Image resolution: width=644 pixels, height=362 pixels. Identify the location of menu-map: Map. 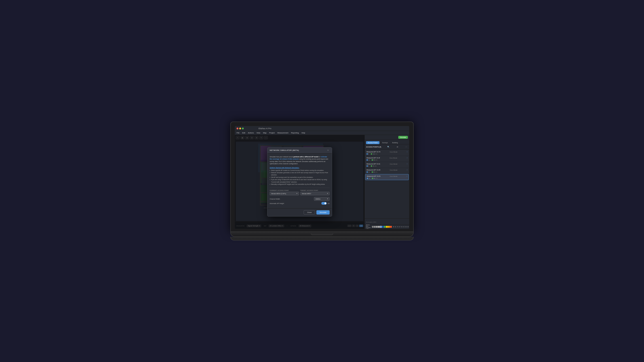
(265, 133).